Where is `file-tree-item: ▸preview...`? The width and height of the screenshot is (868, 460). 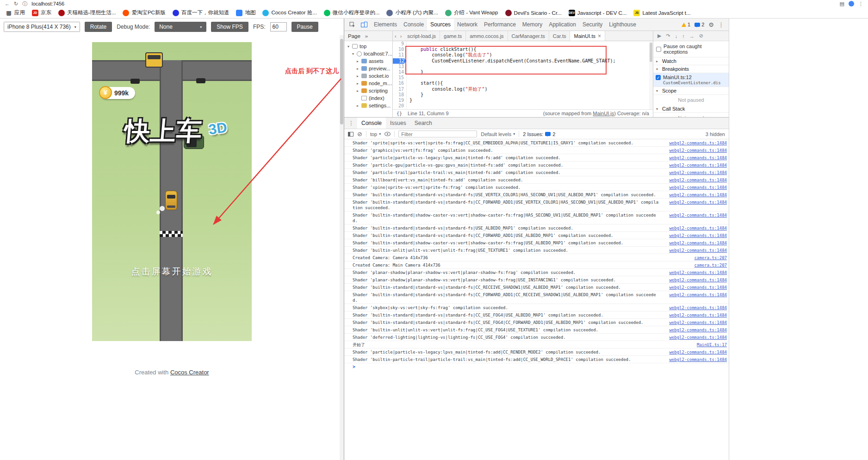 file-tree-item: ▸preview... is located at coordinates (368, 68).